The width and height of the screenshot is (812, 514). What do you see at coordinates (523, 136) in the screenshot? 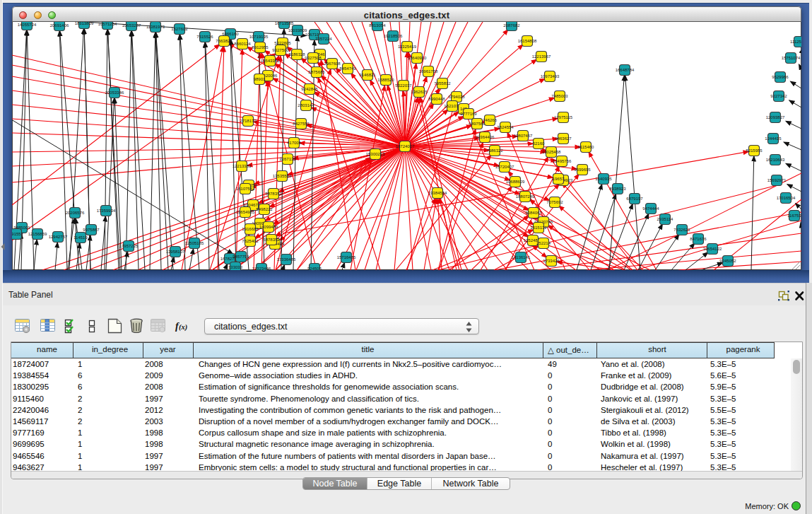
I see `svg-text: 10807467` at bounding box center [523, 136].